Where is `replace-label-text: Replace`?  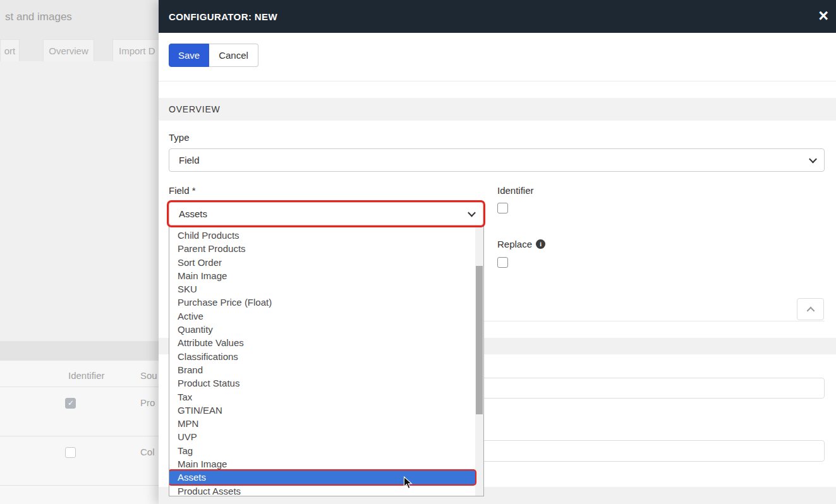 replace-label-text: Replace is located at coordinates (514, 244).